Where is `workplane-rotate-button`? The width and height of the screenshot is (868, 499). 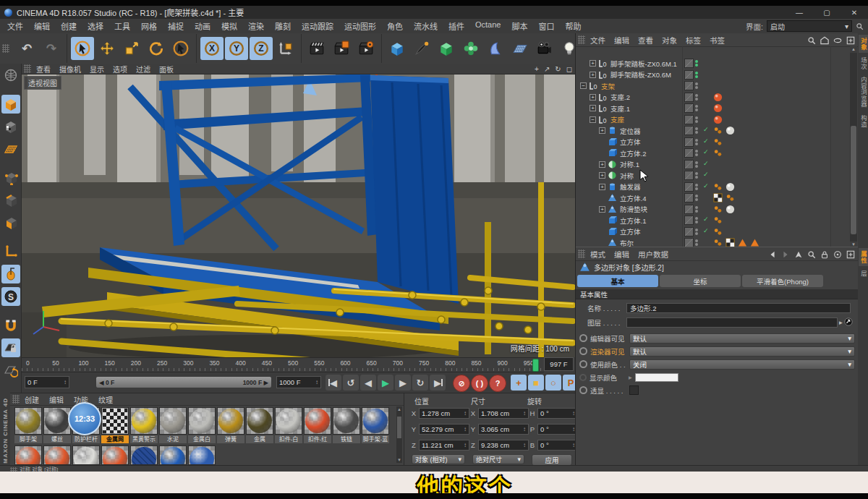 workplane-rotate-button is located at coordinates (11, 370).